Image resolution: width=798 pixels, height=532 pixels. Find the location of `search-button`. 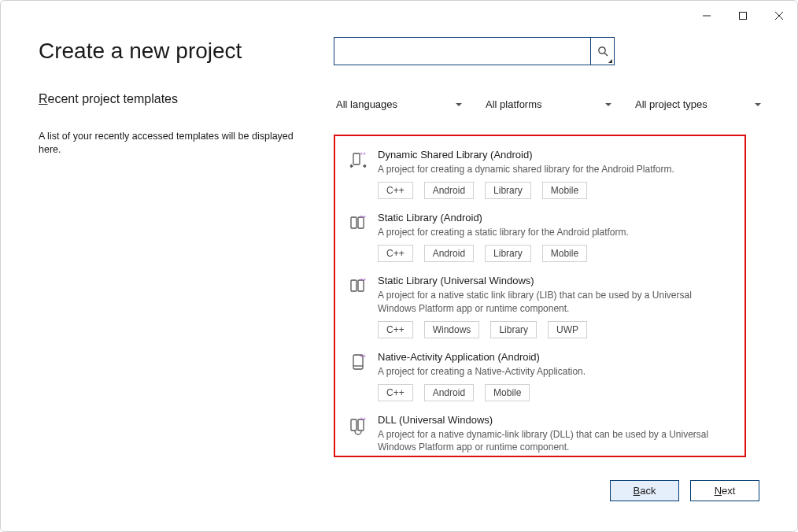

search-button is located at coordinates (602, 51).